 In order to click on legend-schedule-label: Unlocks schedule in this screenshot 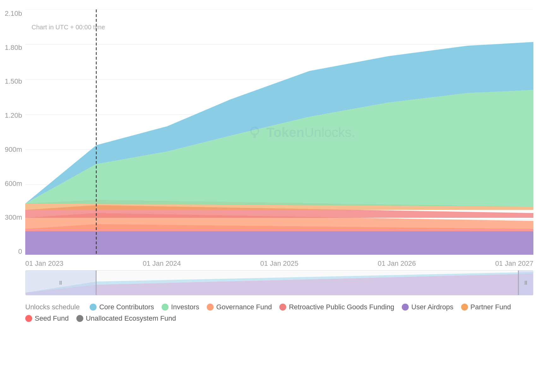, I will do `click(52, 307)`.